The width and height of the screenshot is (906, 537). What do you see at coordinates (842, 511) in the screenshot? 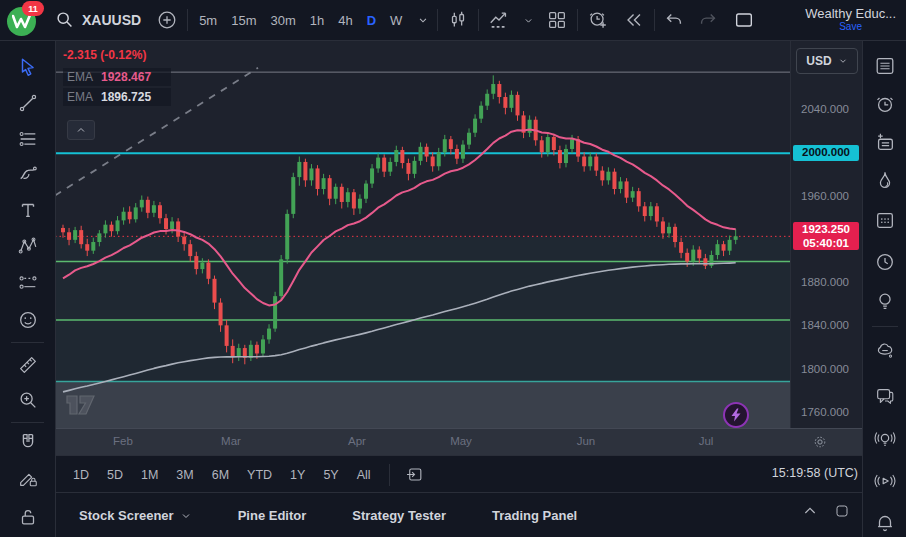
I see `panel-maximize-button` at bounding box center [842, 511].